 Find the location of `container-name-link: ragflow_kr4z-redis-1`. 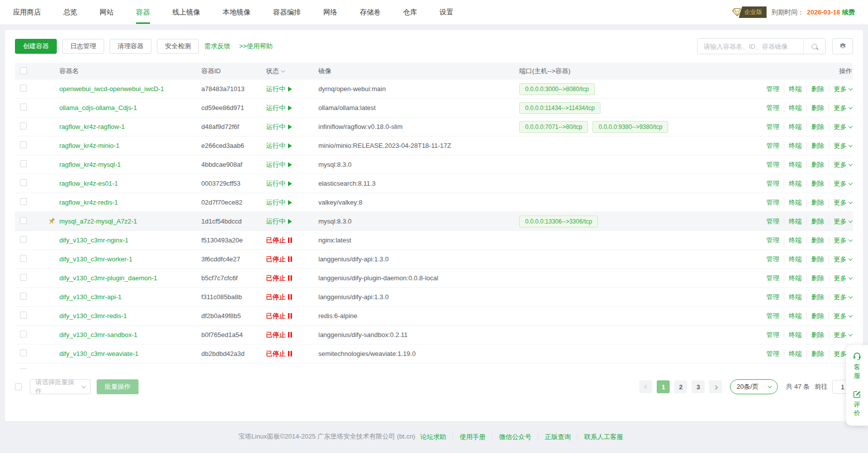

container-name-link: ragflow_kr4z-redis-1 is located at coordinates (89, 202).